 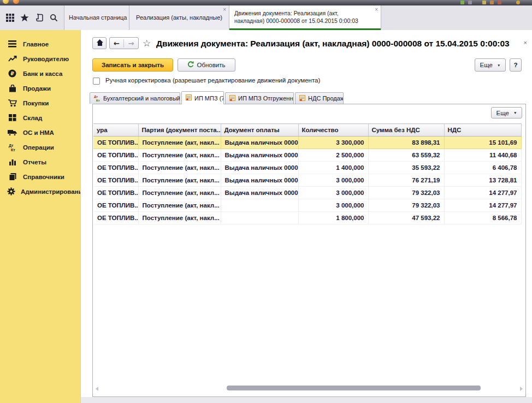 I want to click on sidebar-item-directories: Справочники, so click(x=40, y=177).